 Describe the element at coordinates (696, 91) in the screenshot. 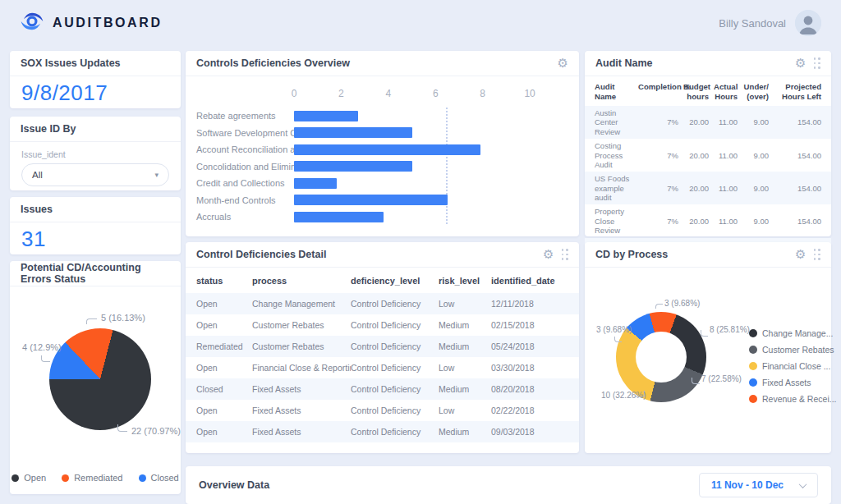

I see `column-header: Budget hours` at that location.